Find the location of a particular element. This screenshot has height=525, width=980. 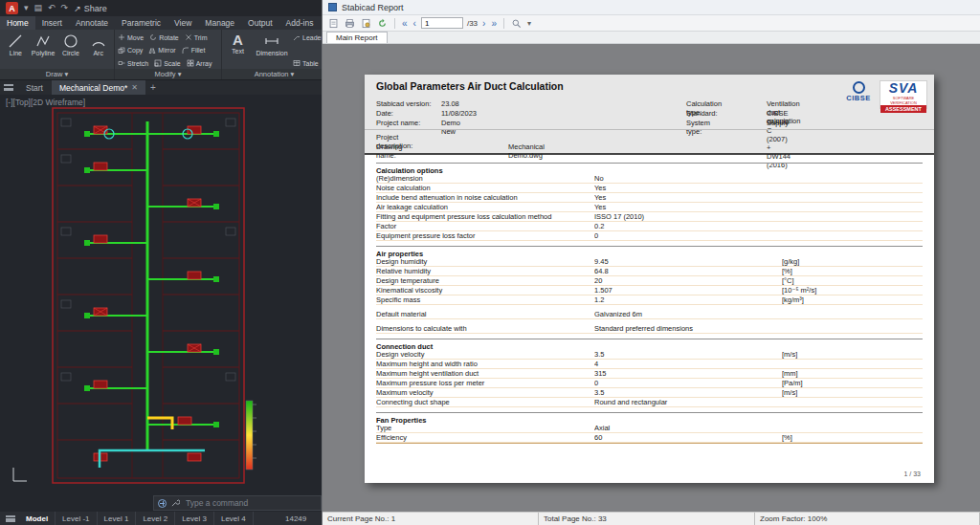

tab-start: Start is located at coordinates (34, 88).